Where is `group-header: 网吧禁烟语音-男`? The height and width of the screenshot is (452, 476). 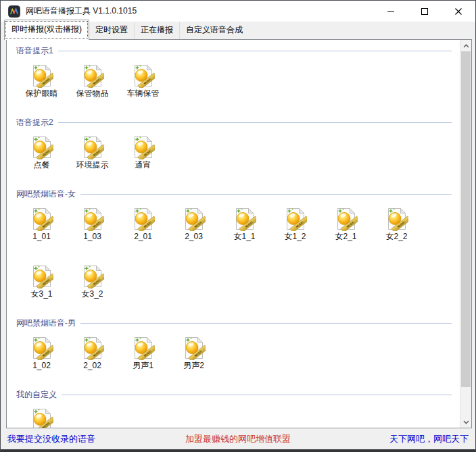 group-header: 网吧禁烟语音-男 is located at coordinates (238, 323).